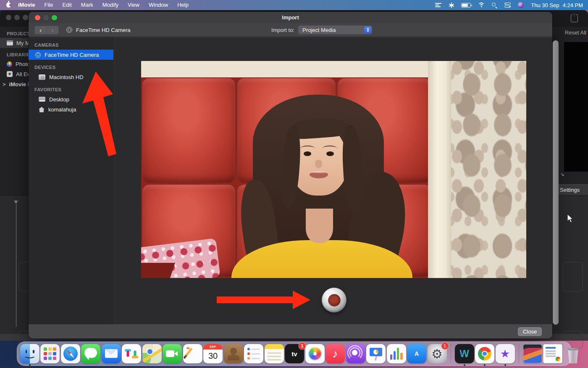  Describe the element at coordinates (67, 5) in the screenshot. I see `menu-edit: Edit` at that location.